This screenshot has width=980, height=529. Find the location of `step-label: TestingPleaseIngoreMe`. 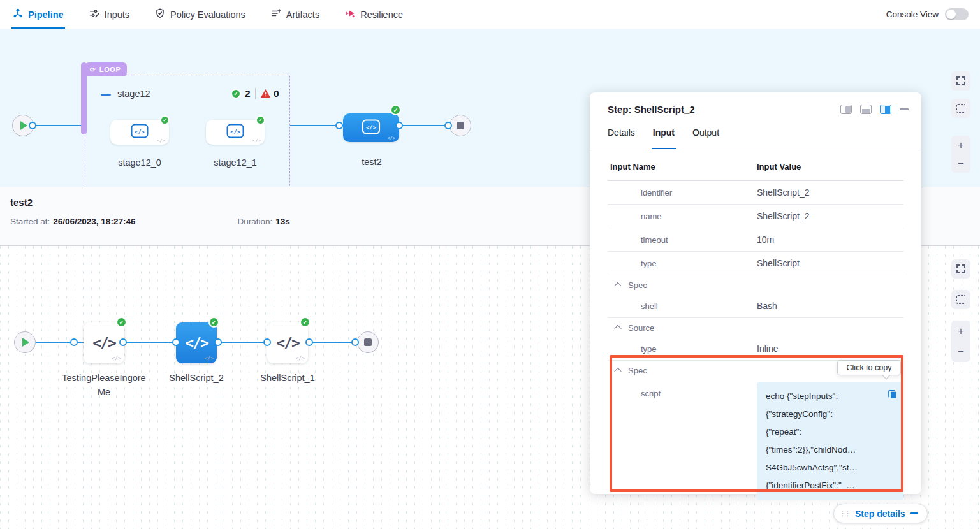

step-label: TestingPleaseIngoreMe is located at coordinates (104, 385).